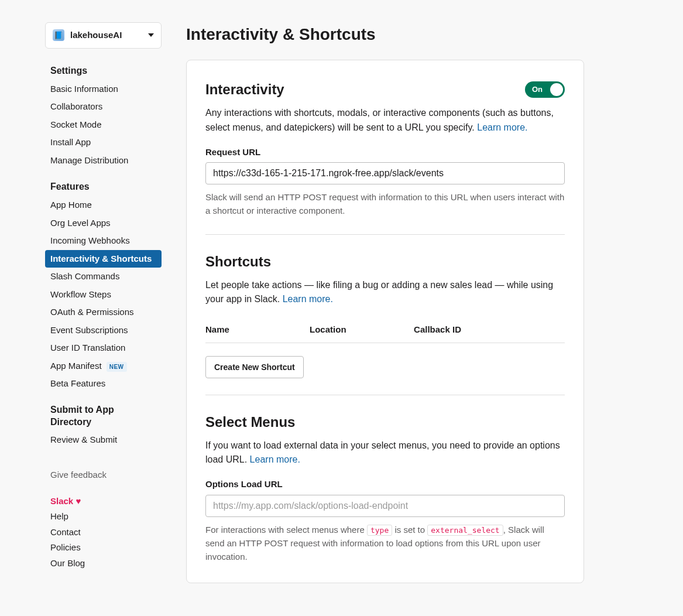 The width and height of the screenshot is (683, 616). What do you see at coordinates (78, 501) in the screenshot?
I see `heart-icon: ♥` at bounding box center [78, 501].